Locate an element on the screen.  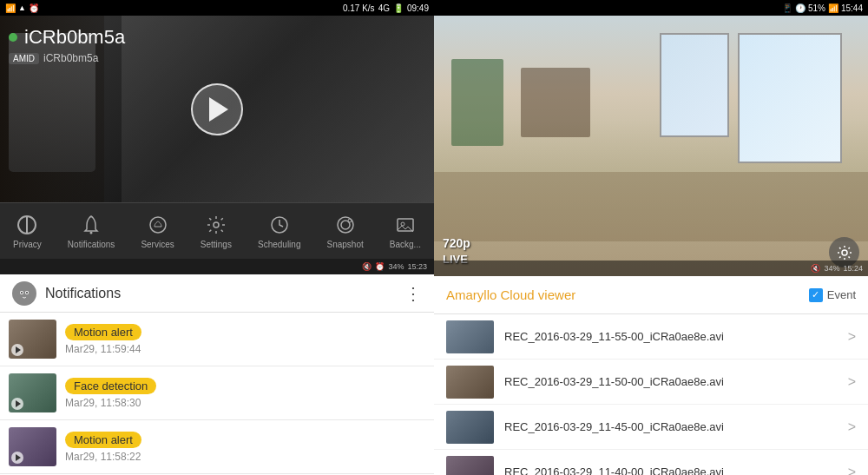
nav-background: Backg... is located at coordinates (405, 231).